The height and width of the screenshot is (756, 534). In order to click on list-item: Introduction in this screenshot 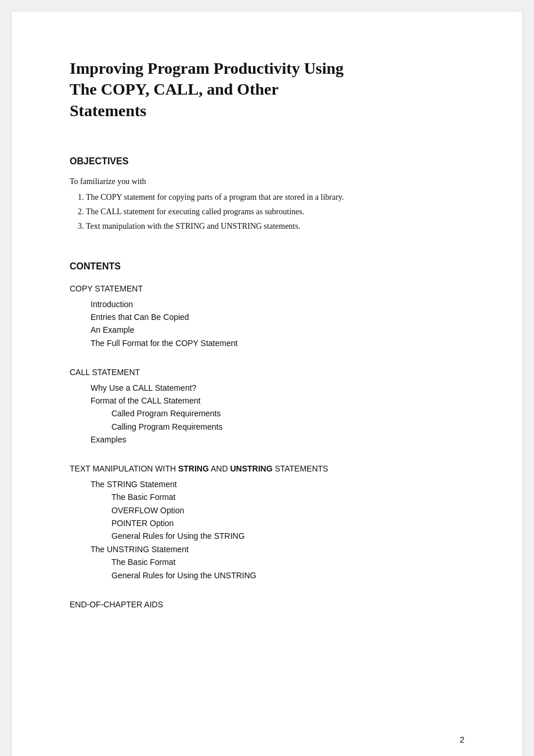, I will do `click(267, 304)`.